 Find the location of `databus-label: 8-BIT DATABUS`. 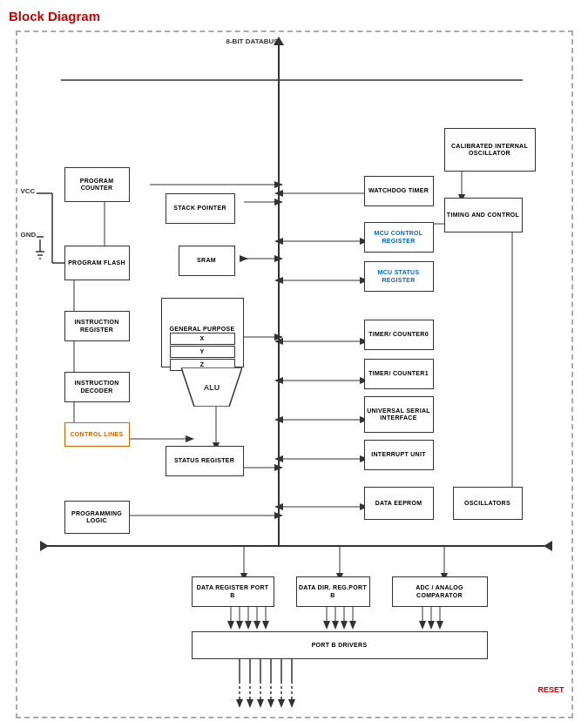

databus-label: 8-BIT DATABUS is located at coordinates (253, 42).